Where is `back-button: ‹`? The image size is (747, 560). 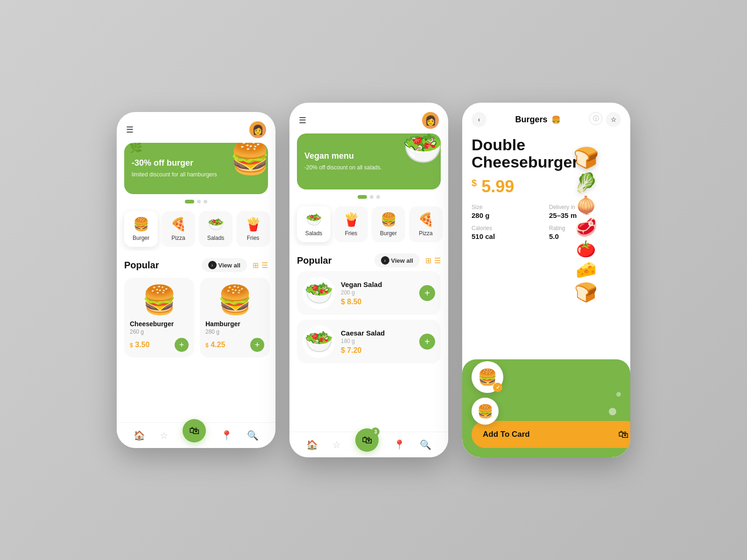
back-button: ‹ is located at coordinates (479, 119).